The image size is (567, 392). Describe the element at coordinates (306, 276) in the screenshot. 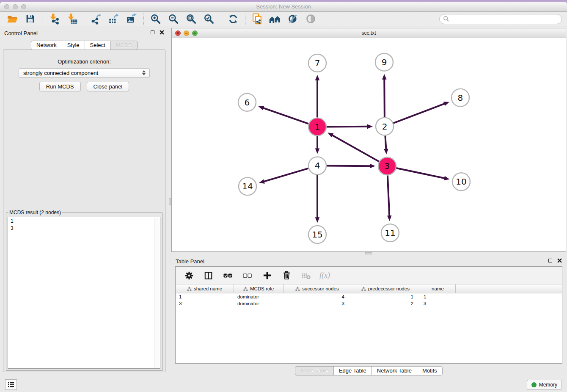

I see `delete-table-button` at that location.